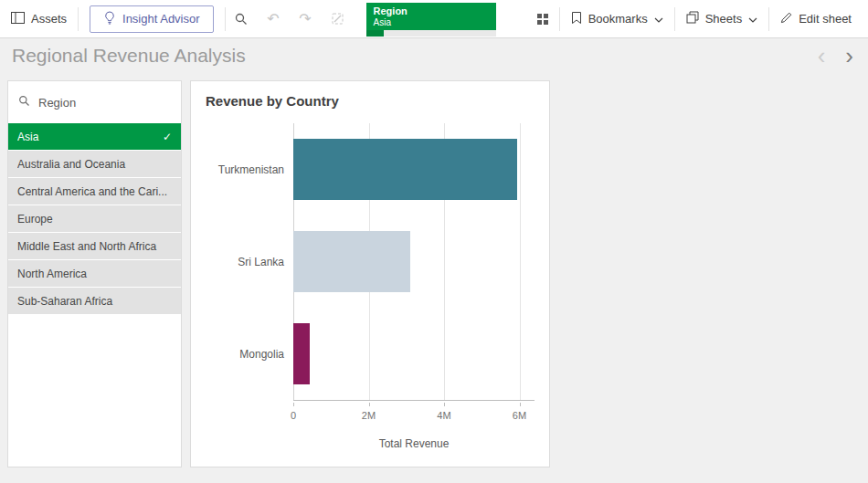  What do you see at coordinates (95, 301) in the screenshot?
I see `filter-item-label: Sub-Saharan Africa` at bounding box center [95, 301].